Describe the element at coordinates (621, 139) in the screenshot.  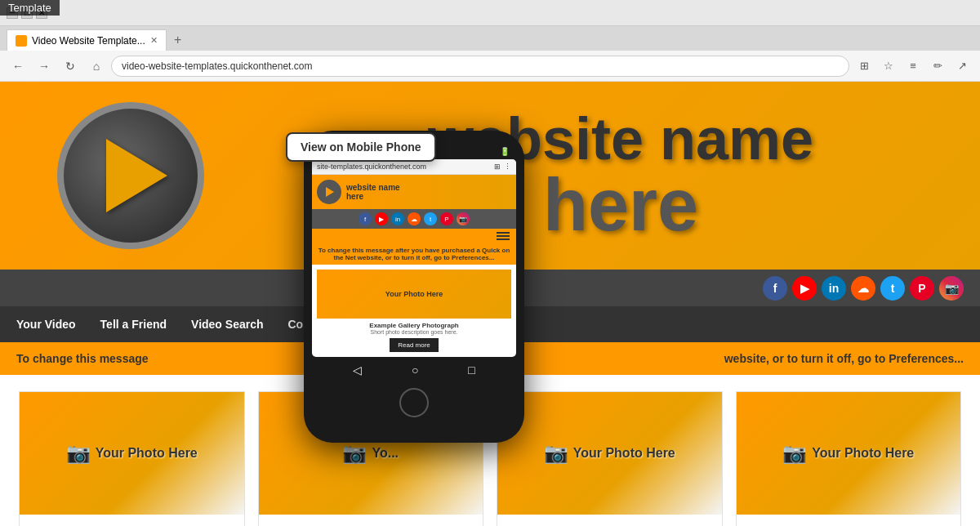
I see `site-title-line1: website name` at that location.